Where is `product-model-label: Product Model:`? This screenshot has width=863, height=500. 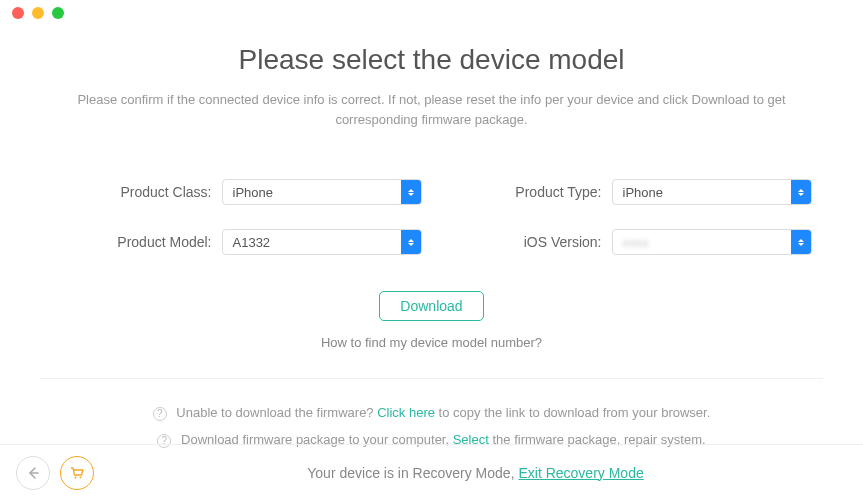 product-model-label: Product Model: is located at coordinates (137, 242).